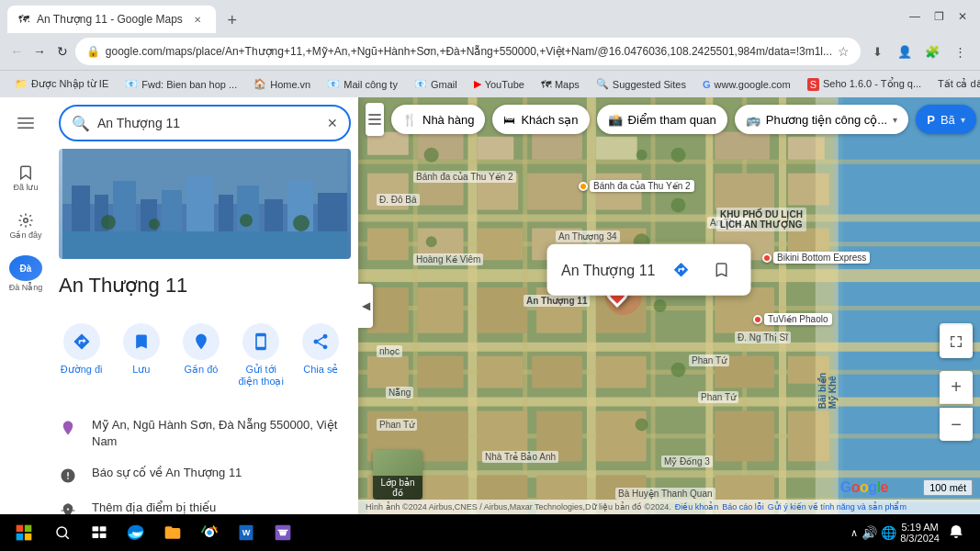 The width and height of the screenshot is (980, 551). What do you see at coordinates (438, 119) in the screenshot?
I see `map-filter-restaurant: 🍴 Nhà hàng` at bounding box center [438, 119].